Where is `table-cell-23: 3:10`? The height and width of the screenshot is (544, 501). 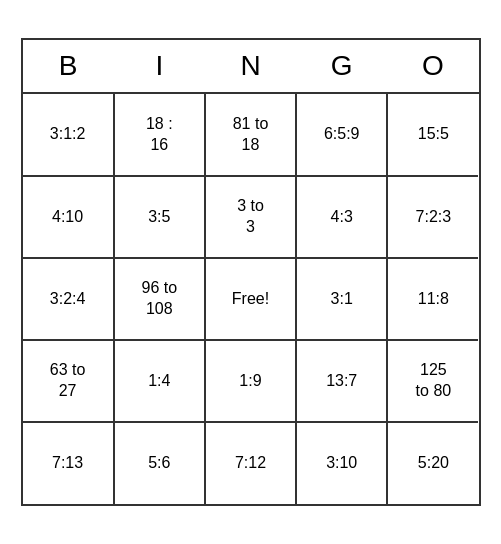 table-cell-23: 3:10 is located at coordinates (342, 463).